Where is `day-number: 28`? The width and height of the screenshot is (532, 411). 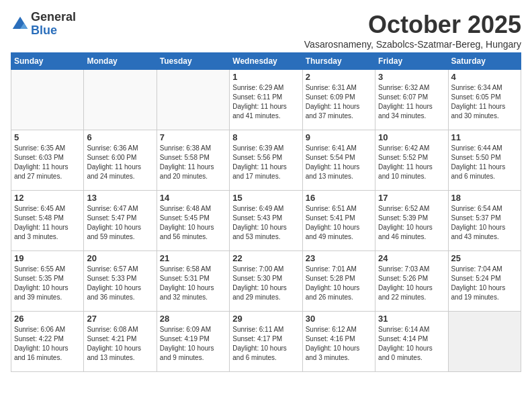 day-number: 28 is located at coordinates (193, 318).